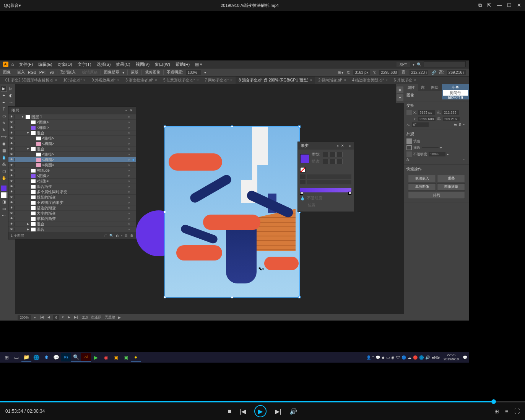 The image size is (525, 420). Describe the element at coordinates (455, 125) in the screenshot. I see `flip-h-icon: ⇋` at that location.